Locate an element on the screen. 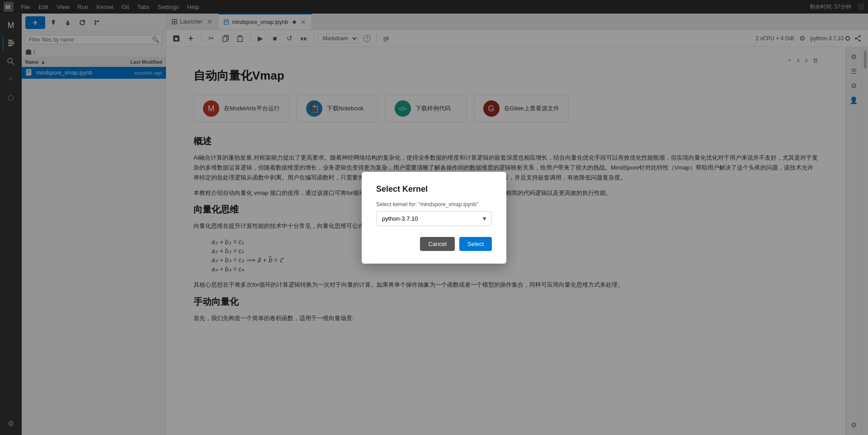 The image size is (868, 435). cancel-button: Cancel is located at coordinates (437, 244).